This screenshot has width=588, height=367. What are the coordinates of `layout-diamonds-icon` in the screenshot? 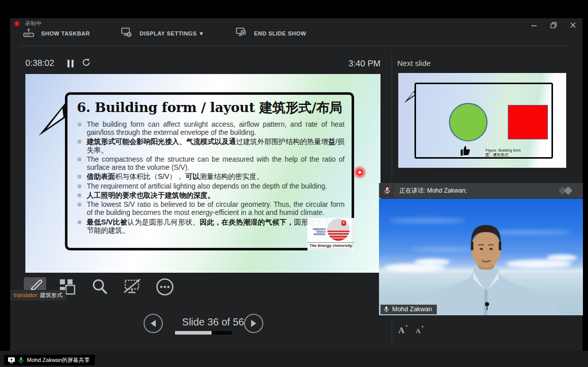 It's located at (567, 191).